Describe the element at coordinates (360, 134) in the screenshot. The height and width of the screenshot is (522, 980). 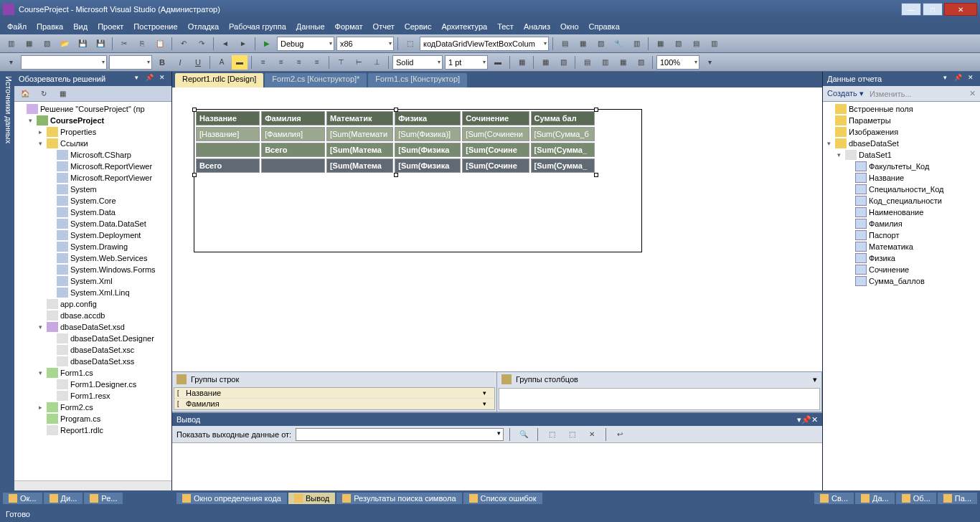
I see `rpt-data-2: [Sum(Математи` at that location.